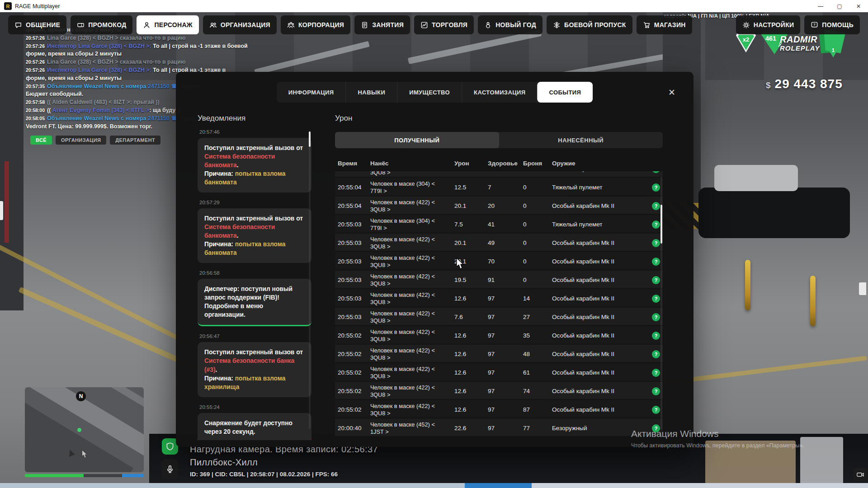 Image resolution: width=868 pixels, height=488 pixels. Describe the element at coordinates (382, 25) in the screenshot. I see `nav-activities: ЗАНЯТИЯ` at that location.